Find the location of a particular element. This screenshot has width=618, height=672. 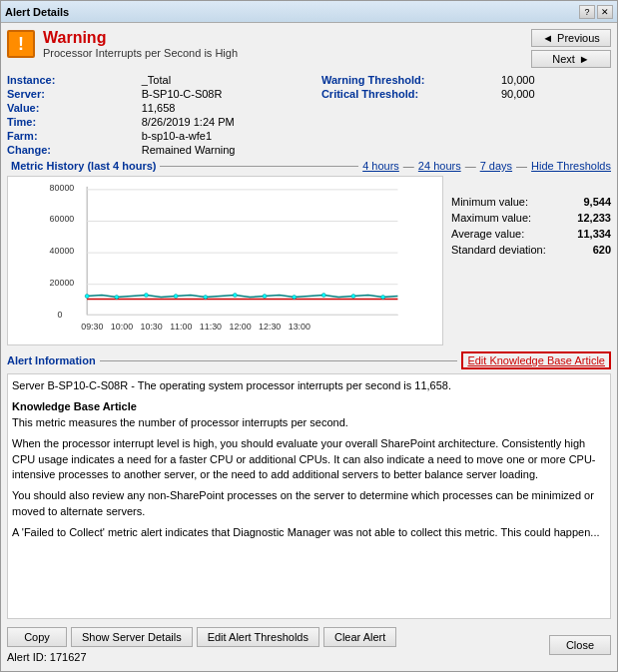

critical-threshold-label: Critical Threshold: is located at coordinates (406, 94).